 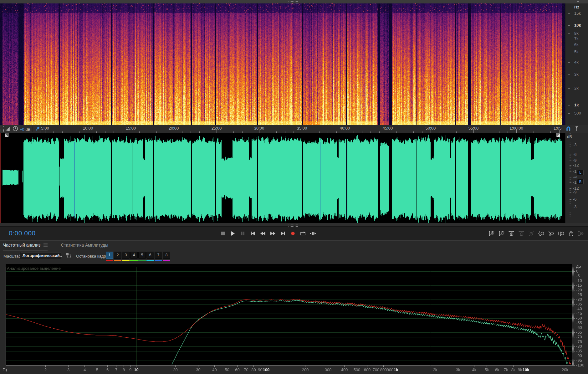 I want to click on zoom-in-vertical-button, so click(x=492, y=233).